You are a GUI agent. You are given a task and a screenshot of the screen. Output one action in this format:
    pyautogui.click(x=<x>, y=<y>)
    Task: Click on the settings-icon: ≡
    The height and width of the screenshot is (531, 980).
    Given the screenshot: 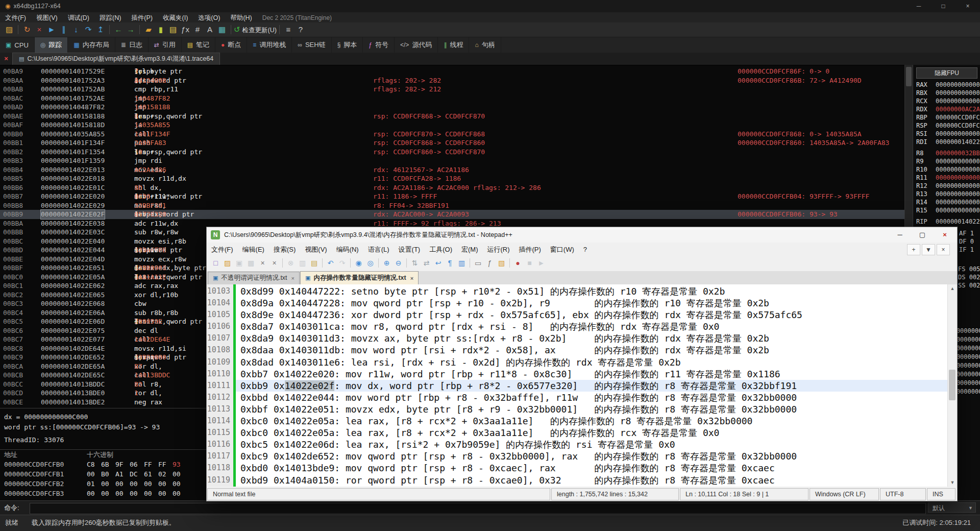 What is the action you would take?
    pyautogui.click(x=288, y=30)
    